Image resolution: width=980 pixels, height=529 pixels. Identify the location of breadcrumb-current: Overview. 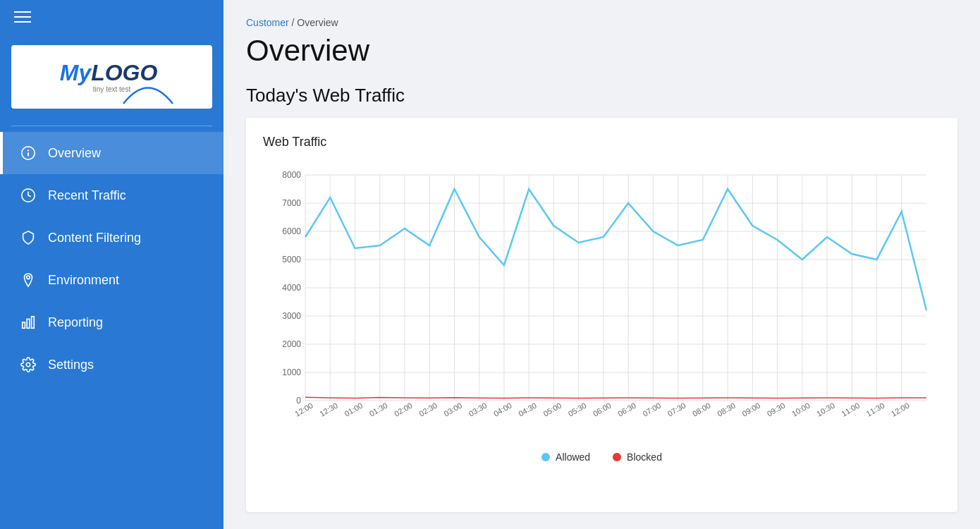
(317, 23).